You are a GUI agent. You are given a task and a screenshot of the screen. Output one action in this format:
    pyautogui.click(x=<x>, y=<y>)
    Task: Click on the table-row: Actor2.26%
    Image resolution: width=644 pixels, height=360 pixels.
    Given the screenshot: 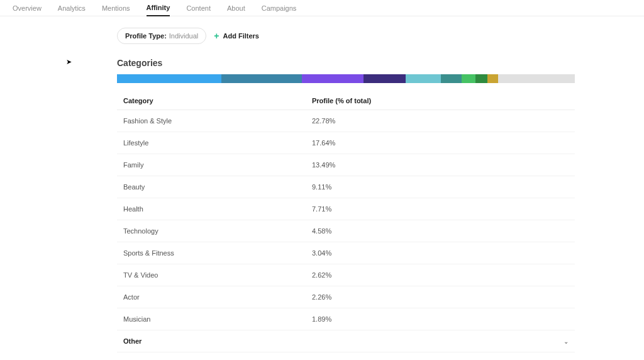 What is the action you would take?
    pyautogui.click(x=346, y=297)
    